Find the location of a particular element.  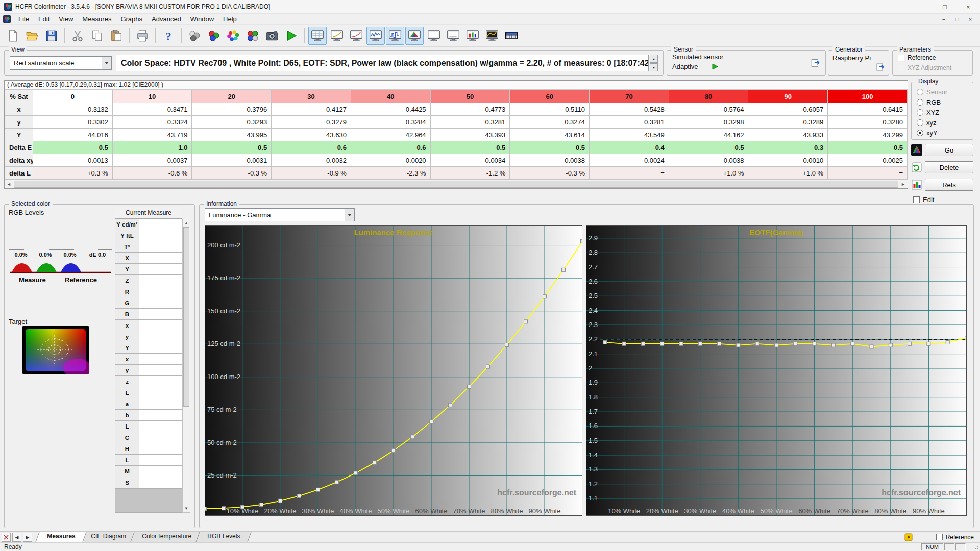

cell-delta-e-80: 0.5 is located at coordinates (708, 148).